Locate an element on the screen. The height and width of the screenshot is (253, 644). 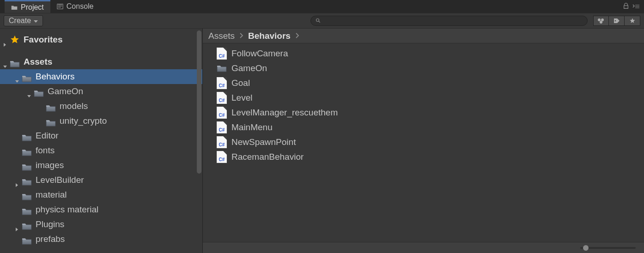
tree-item-images: images is located at coordinates (101, 165).